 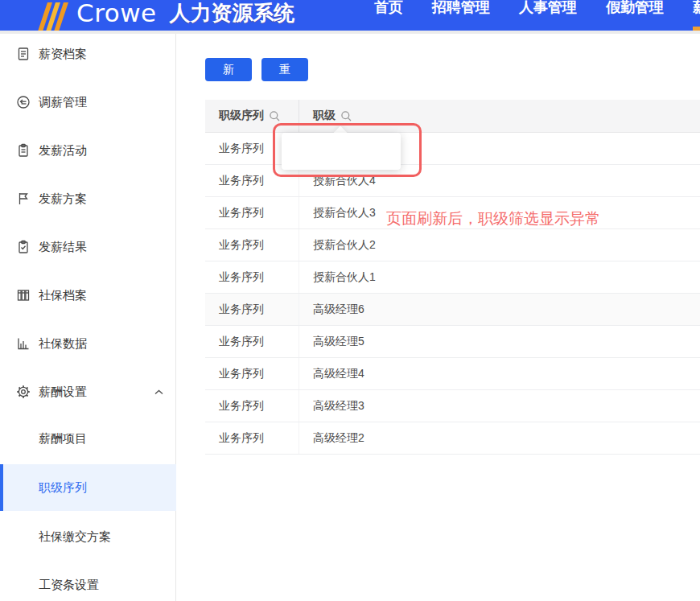 What do you see at coordinates (452, 245) in the screenshot?
I see `table-row: 业务序列 授薪合伙人2` at bounding box center [452, 245].